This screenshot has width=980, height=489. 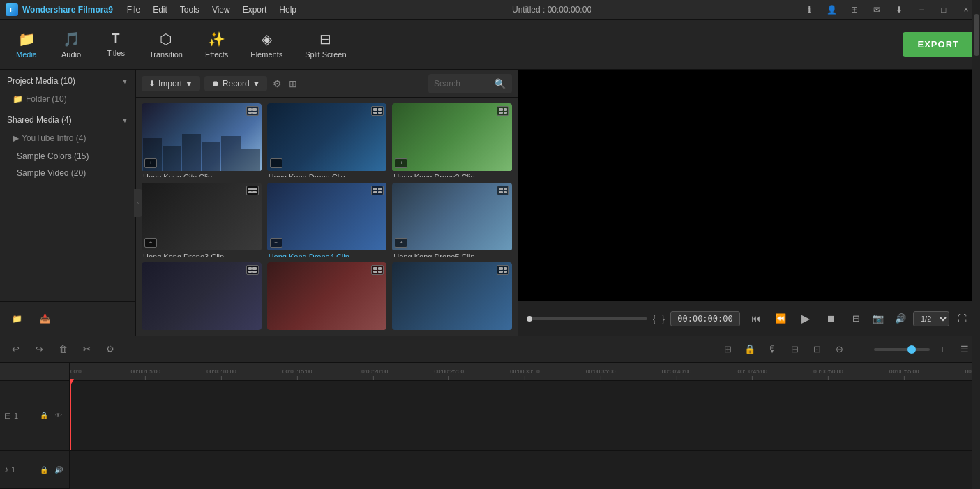 What do you see at coordinates (931, 319) in the screenshot?
I see `quality-select: 1/2 Full` at bounding box center [931, 319].